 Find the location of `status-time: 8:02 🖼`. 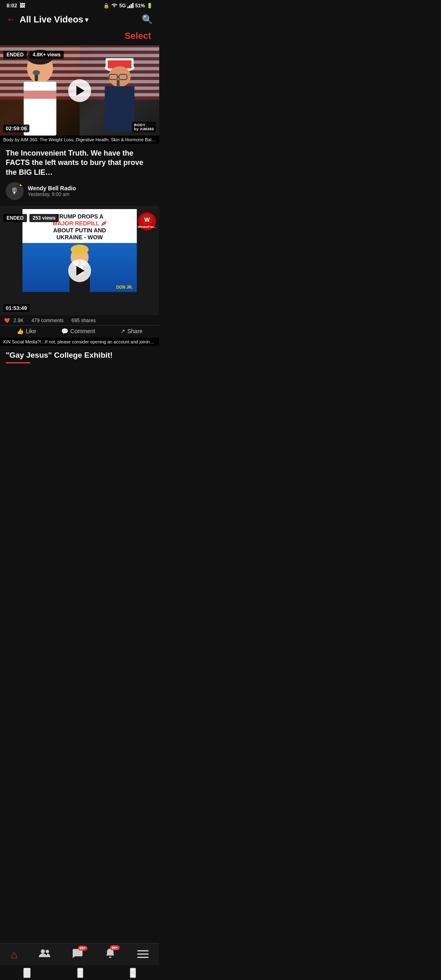

status-time: 8:02 🖼 is located at coordinates (16, 6).